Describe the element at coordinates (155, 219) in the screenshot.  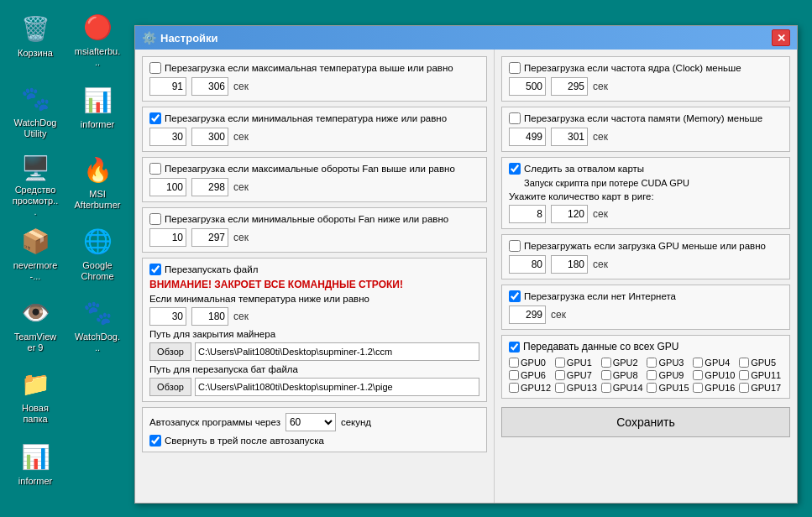
I see `fan-min-checkbox` at that location.